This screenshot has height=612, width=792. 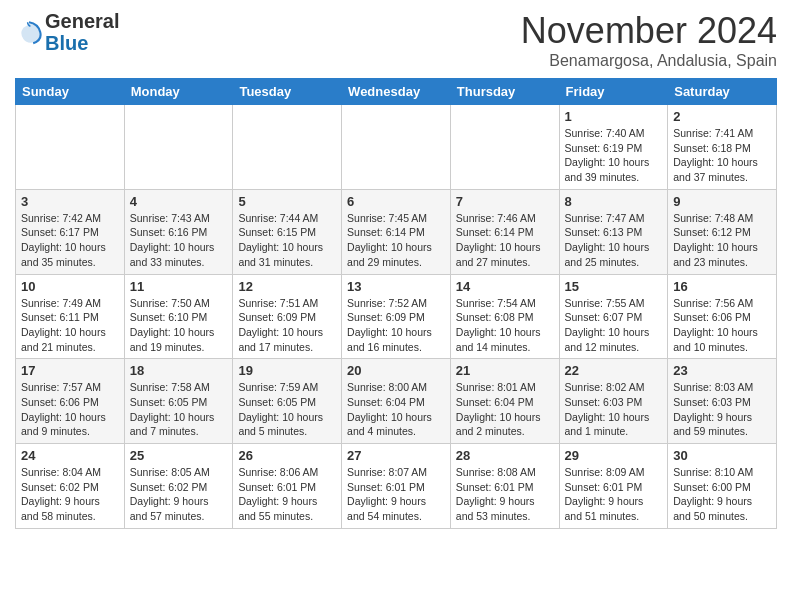 I want to click on day-cell: 26Sunrise: 8:06 AM Sunset: 6:01 PM Dayli…, so click(x=288, y=486).